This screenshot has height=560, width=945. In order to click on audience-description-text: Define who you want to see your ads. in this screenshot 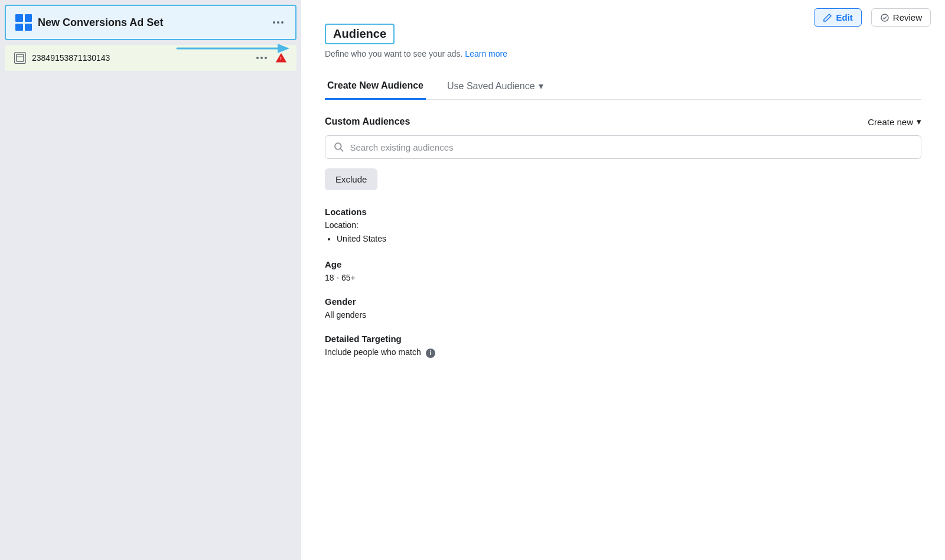, I will do `click(393, 54)`.